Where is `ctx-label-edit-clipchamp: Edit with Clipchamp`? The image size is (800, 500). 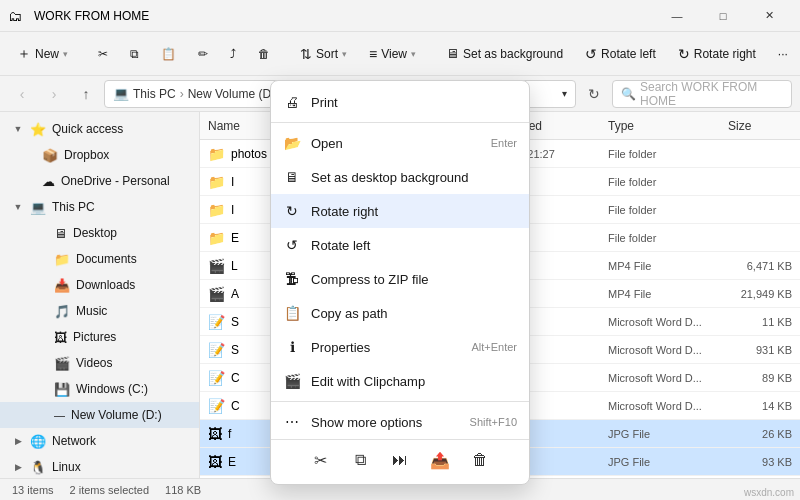 ctx-label-edit-clipchamp: Edit with Clipchamp is located at coordinates (414, 382).